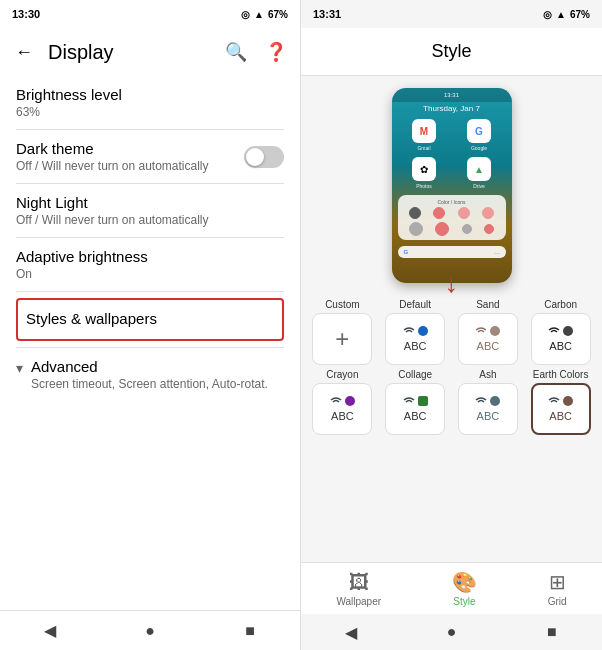  I want to click on carbon-icons-row, so click(560, 331).